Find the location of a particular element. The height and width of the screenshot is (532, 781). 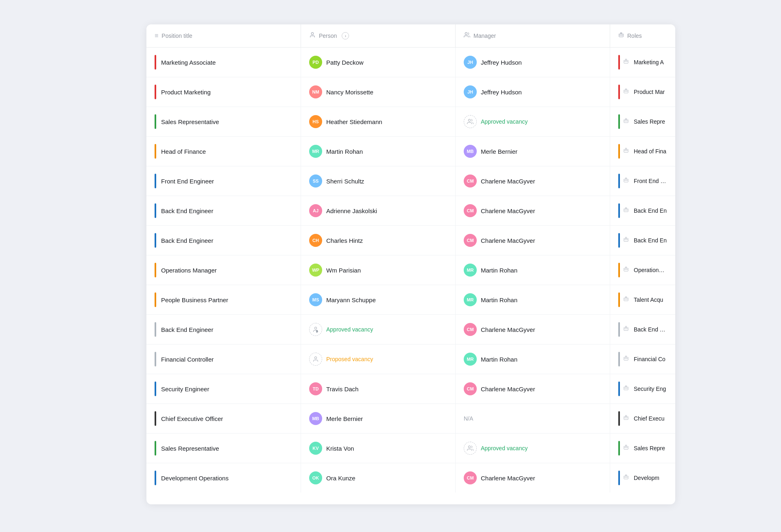

manager-avatar: MR is located at coordinates (470, 359).